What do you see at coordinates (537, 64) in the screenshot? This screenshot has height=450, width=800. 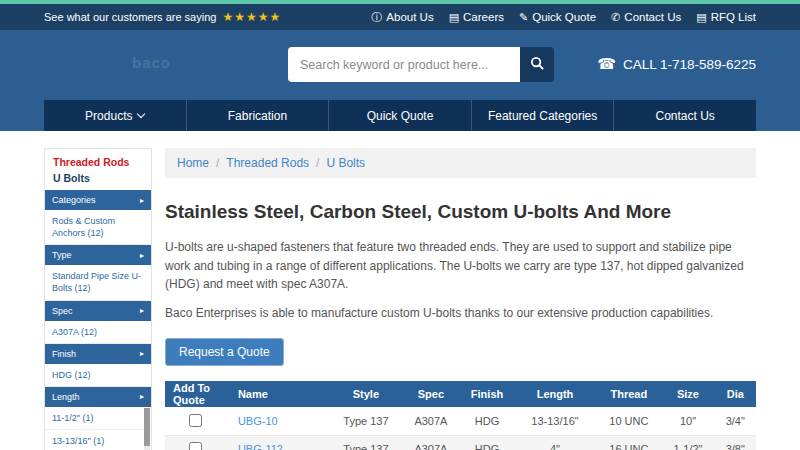 I see `search-button` at bounding box center [537, 64].